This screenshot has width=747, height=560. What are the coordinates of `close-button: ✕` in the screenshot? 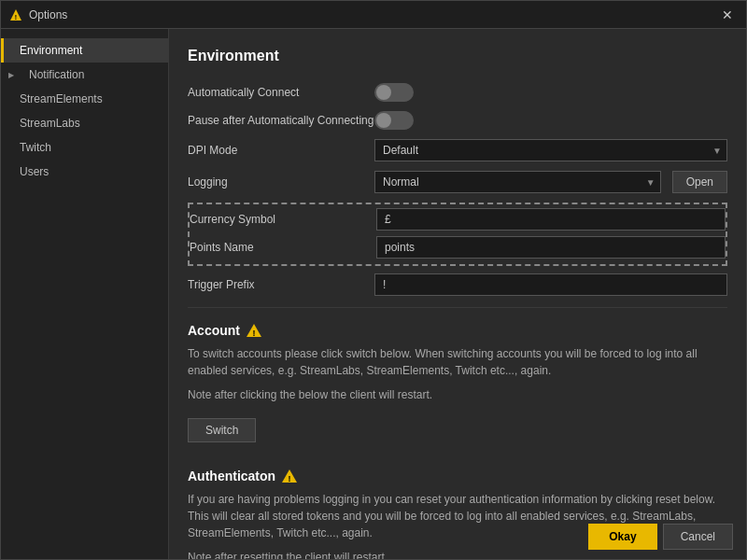 It's located at (727, 15).